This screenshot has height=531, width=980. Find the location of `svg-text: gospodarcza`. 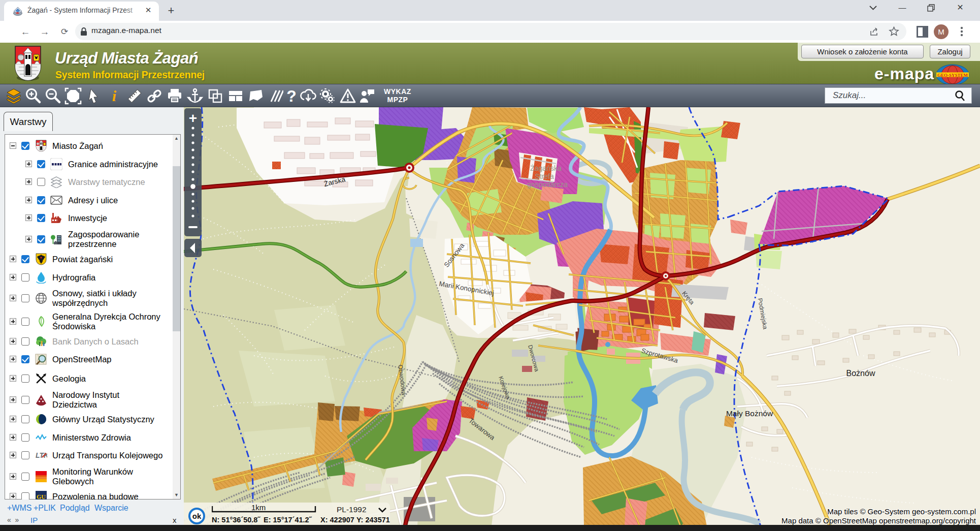

svg-text: gospodarcza is located at coordinates (547, 184).